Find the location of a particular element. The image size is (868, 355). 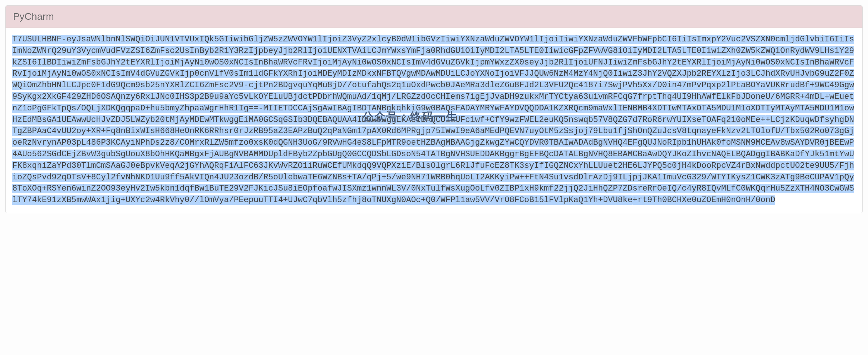

license-segment: yl2fvNhNKD1Uu9ff5AkVIQn4JU23ozdB/R5oUleb… is located at coordinates (323, 178).